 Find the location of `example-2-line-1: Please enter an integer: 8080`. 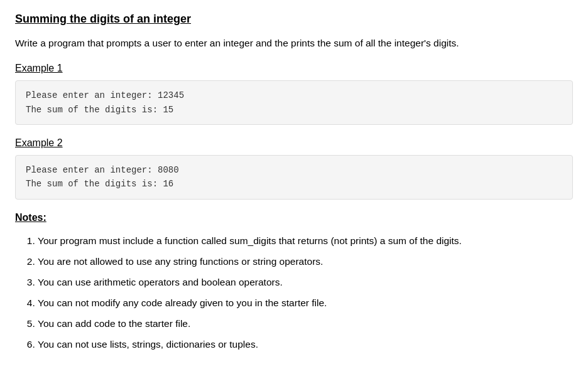

example-2-line-1: Please enter an integer: 8080 is located at coordinates (294, 170).